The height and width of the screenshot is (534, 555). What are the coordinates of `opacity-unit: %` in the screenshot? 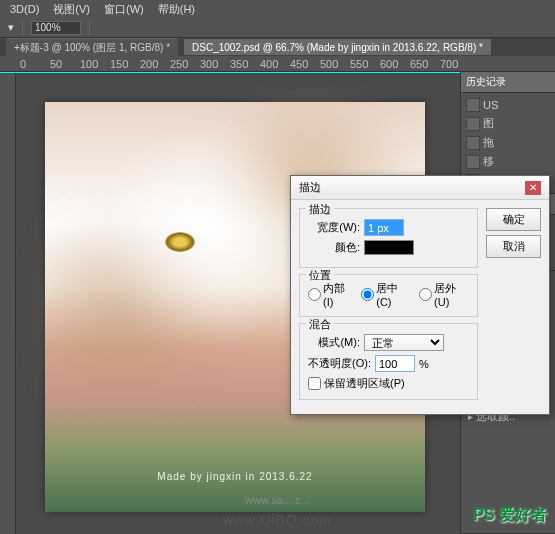 It's located at (424, 364).